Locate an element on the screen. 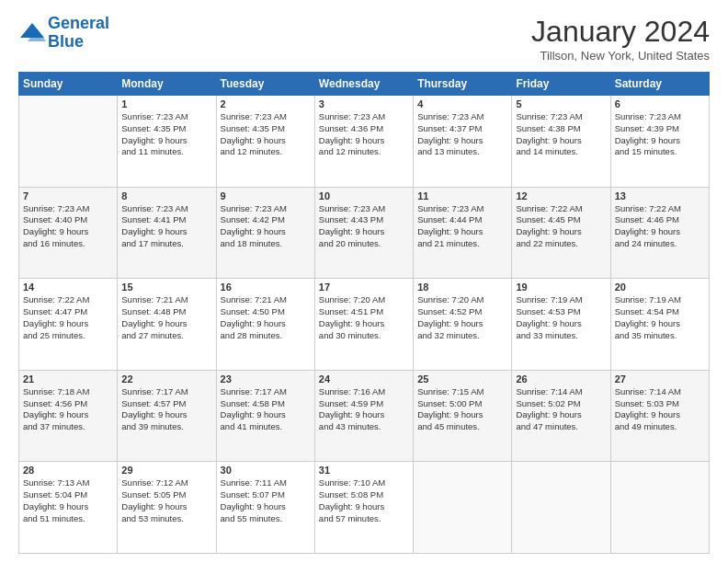 This screenshot has width=728, height=563. day-number: 5 is located at coordinates (561, 104).